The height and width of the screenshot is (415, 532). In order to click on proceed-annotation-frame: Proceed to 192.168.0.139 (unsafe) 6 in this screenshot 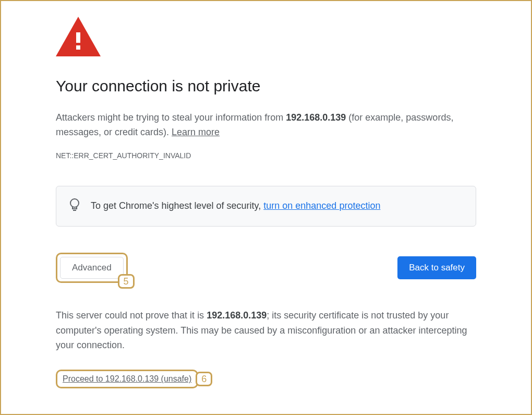, I will do `click(127, 379)`.